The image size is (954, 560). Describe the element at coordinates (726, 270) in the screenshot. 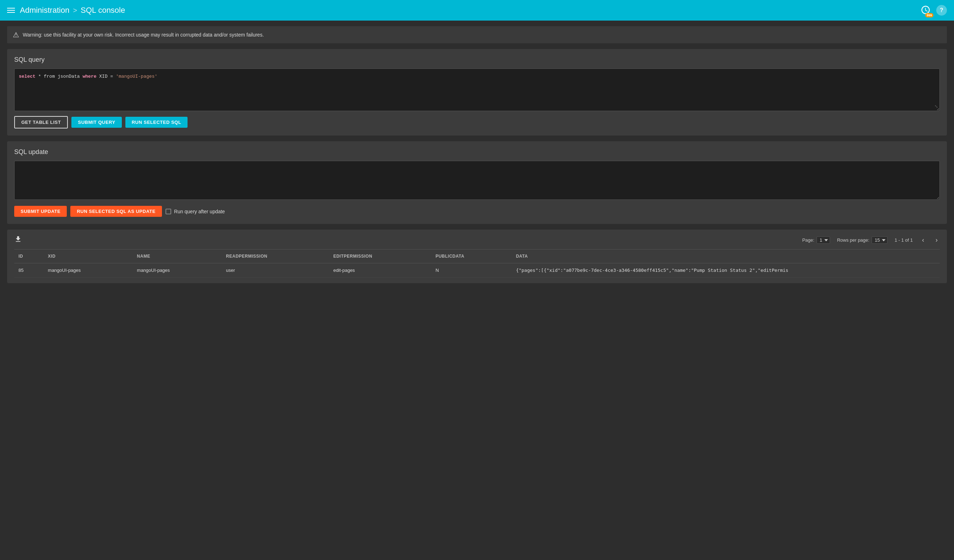

I see `cell-data: {"pages":[{"xid":"a077be9c-7dec-4ce3-a34…` at that location.